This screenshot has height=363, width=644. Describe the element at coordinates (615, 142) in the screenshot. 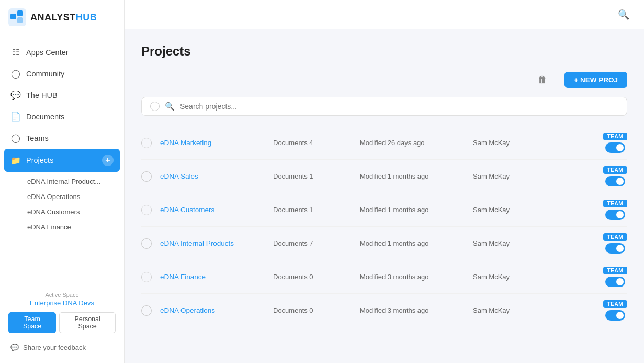

I see `project-team-area-0: TEAM` at that location.